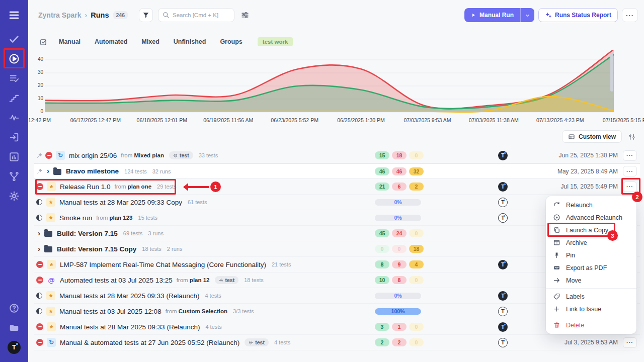  I want to click on run-title: mix origin 25/06, so click(93, 156).